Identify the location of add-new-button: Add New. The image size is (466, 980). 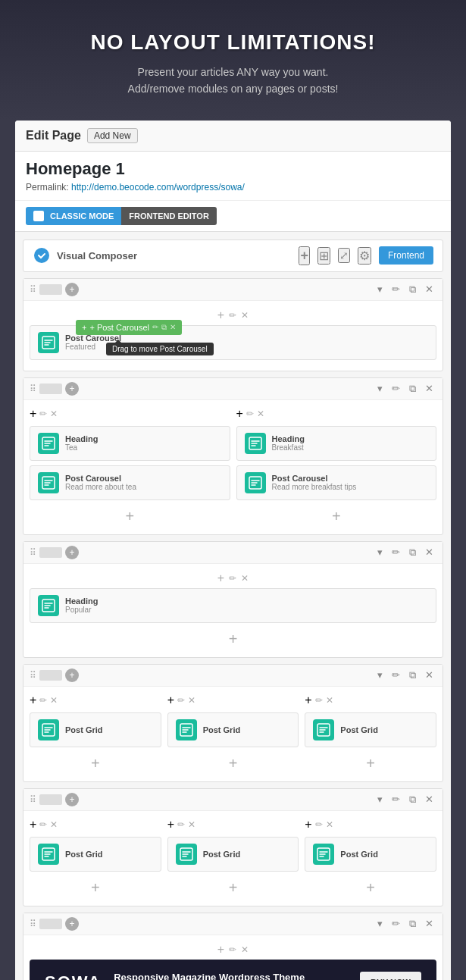
(112, 136).